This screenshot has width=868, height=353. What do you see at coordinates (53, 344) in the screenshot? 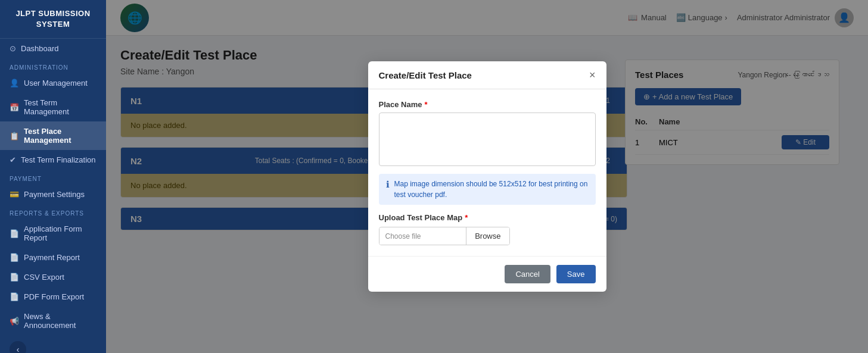
I see `sidebar-bottom: ‹` at bounding box center [53, 344].